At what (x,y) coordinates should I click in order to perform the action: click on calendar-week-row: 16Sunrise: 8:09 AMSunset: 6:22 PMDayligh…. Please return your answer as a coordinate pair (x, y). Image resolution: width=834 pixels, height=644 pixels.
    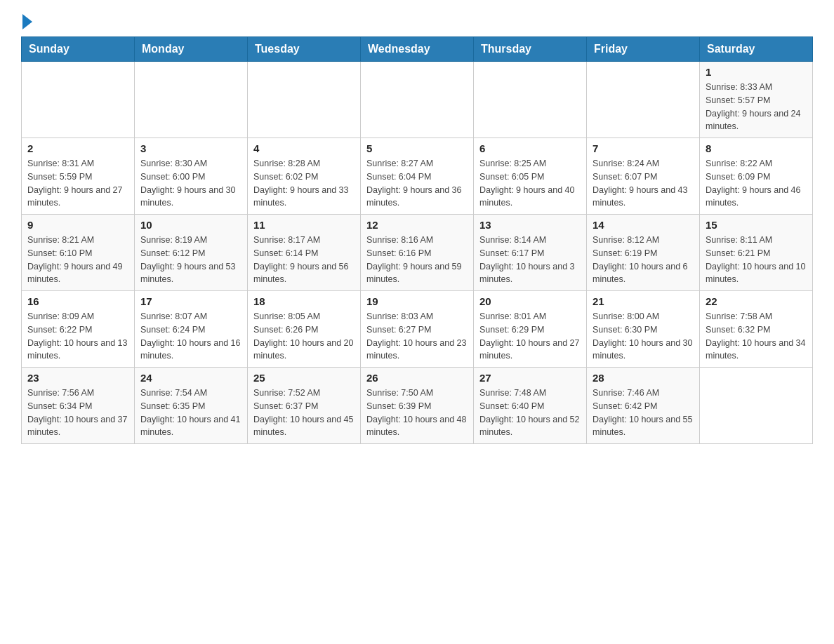
    Looking at the image, I should click on (417, 330).